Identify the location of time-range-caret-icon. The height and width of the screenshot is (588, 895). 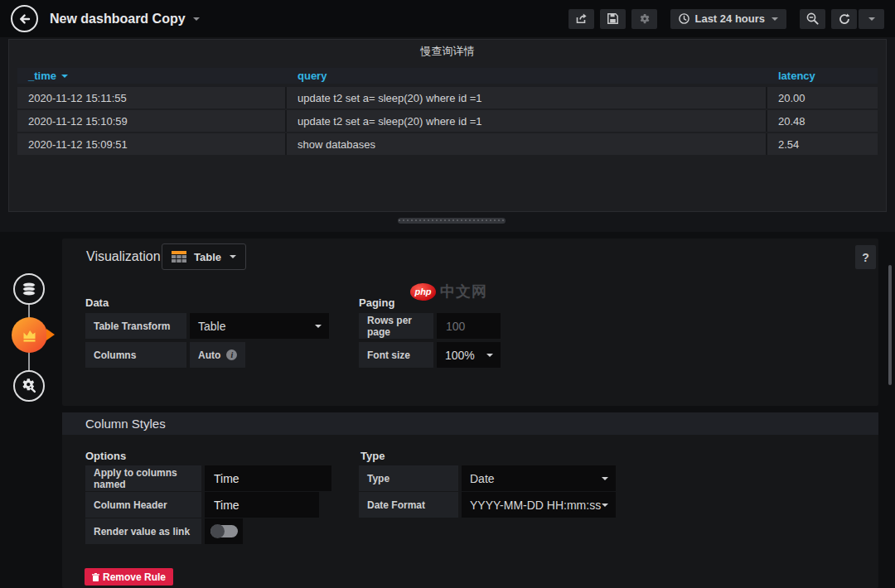
(775, 19).